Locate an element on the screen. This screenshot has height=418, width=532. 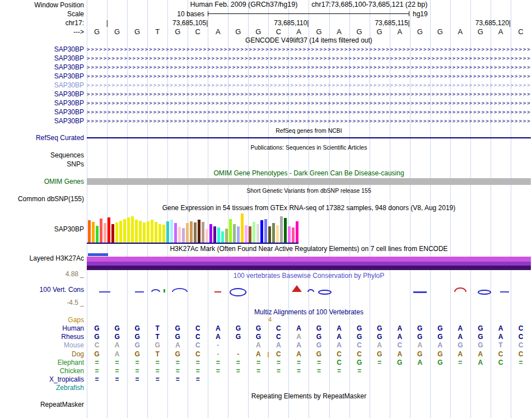
species-label: X_tropicalis is located at coordinates (42, 380).